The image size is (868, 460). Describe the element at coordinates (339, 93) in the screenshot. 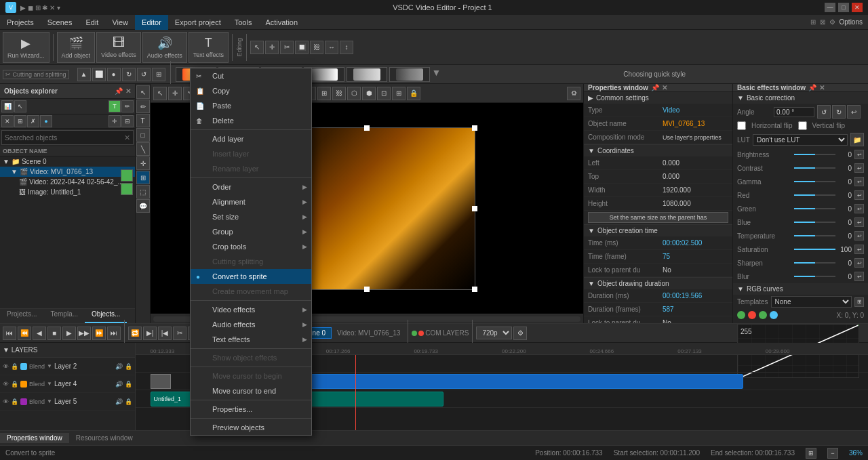

I see `et-chain: ⛓` at that location.